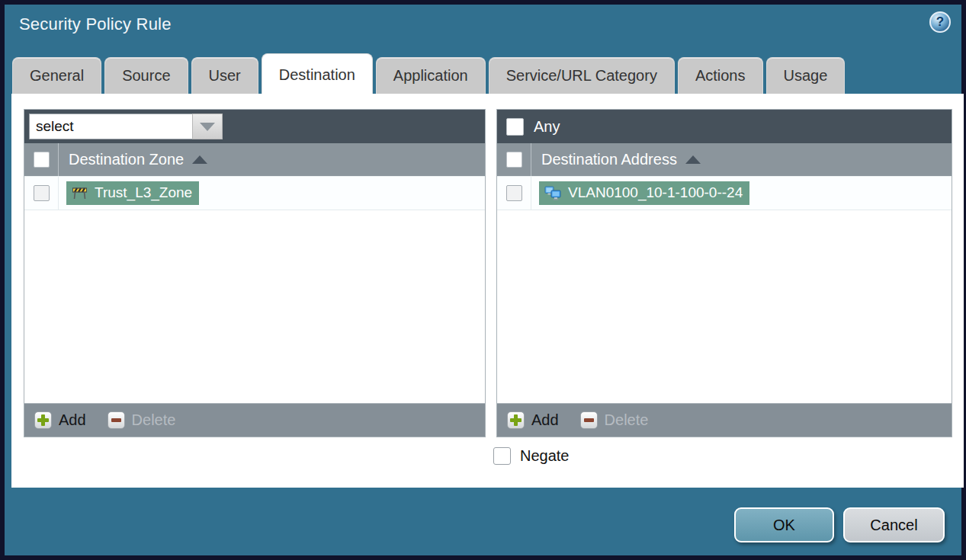 The width and height of the screenshot is (966, 560). Describe the element at coordinates (545, 421) in the screenshot. I see `address-add-label: Add` at that location.